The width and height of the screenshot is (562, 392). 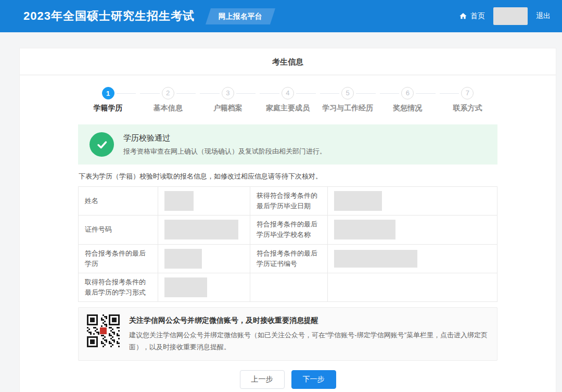 I want to click on field-value-study-form, so click(x=204, y=287).